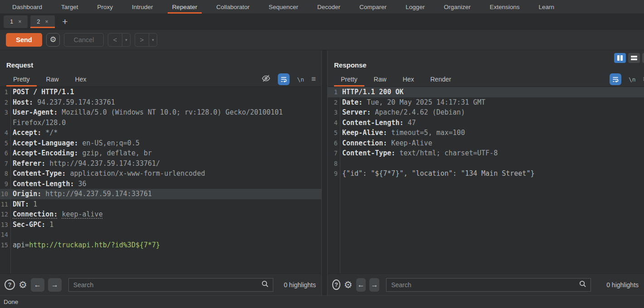 This screenshot has height=308, width=644. What do you see at coordinates (153, 40) in the screenshot?
I see `forward-dropdown-button: ▾` at bounding box center [153, 40].